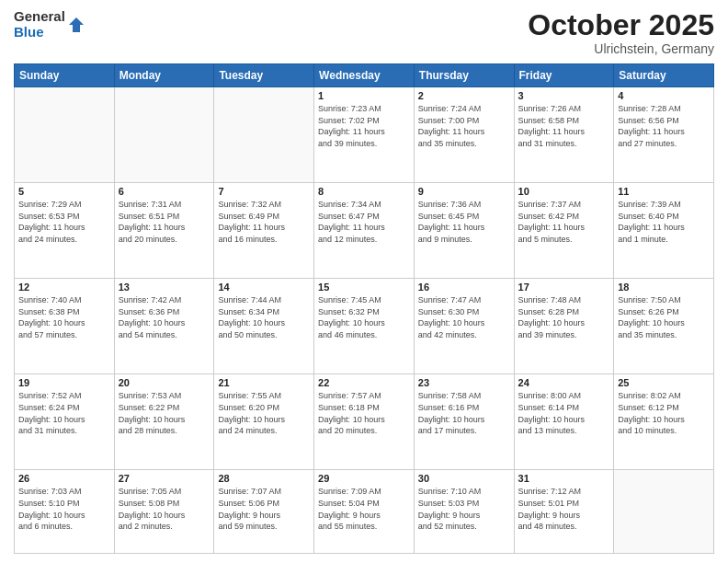 The height and width of the screenshot is (563, 728). Describe the element at coordinates (564, 135) in the screenshot. I see `table-row: 3Sunrise: 7:26 AM Sunset: 6:58 PM Daylig…` at that location.